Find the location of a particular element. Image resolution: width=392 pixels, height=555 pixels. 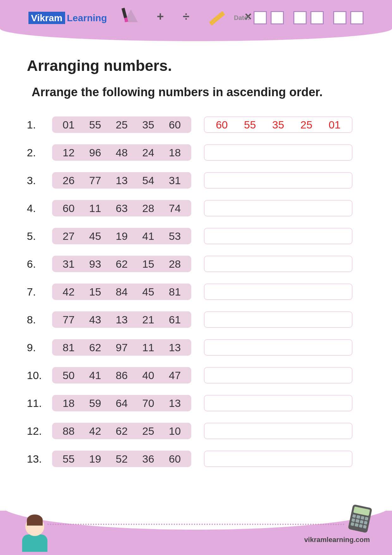

date-field: Date: is located at coordinates (299, 18).